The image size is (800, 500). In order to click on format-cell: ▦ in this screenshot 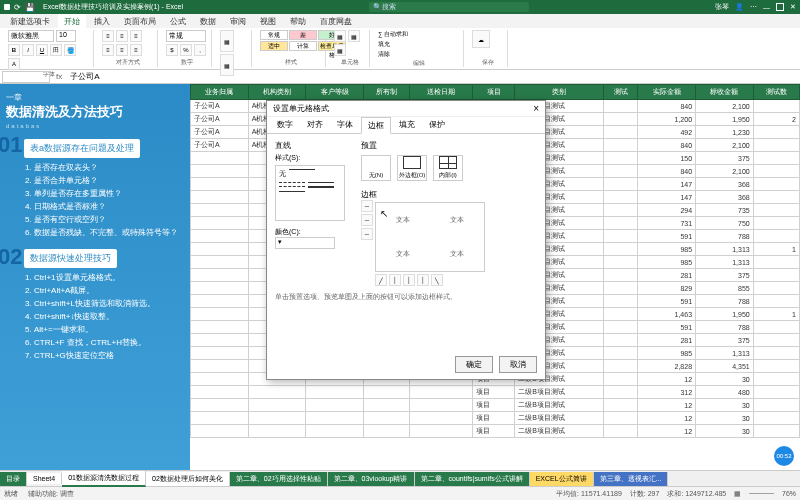, I will do `click(340, 50)`.